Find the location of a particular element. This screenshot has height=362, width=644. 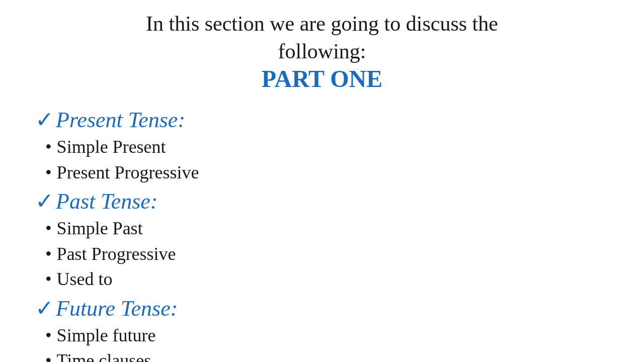

present-tense-heading: Present Tense: is located at coordinates (325, 120).